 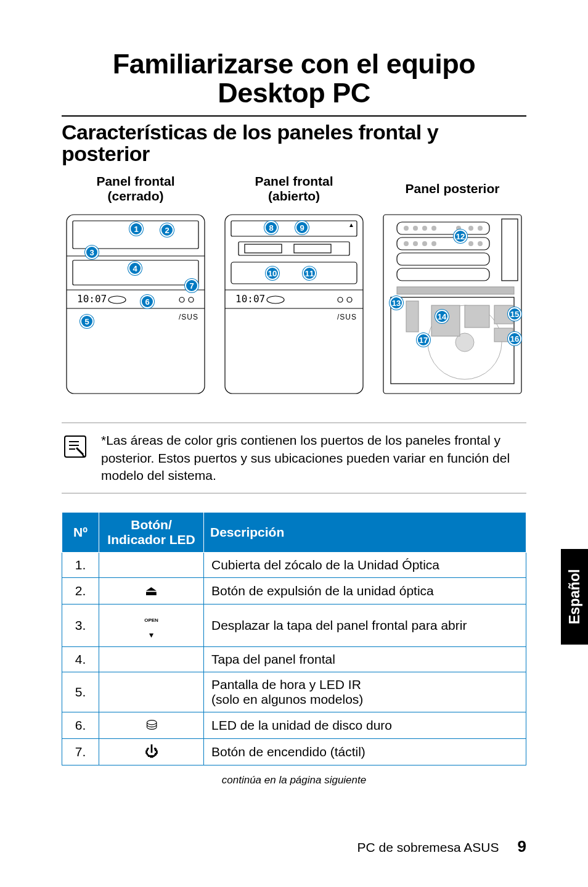 What do you see at coordinates (442, 846) in the screenshot?
I see `page-footer: PC de sobremesa ASUS 9` at bounding box center [442, 846].